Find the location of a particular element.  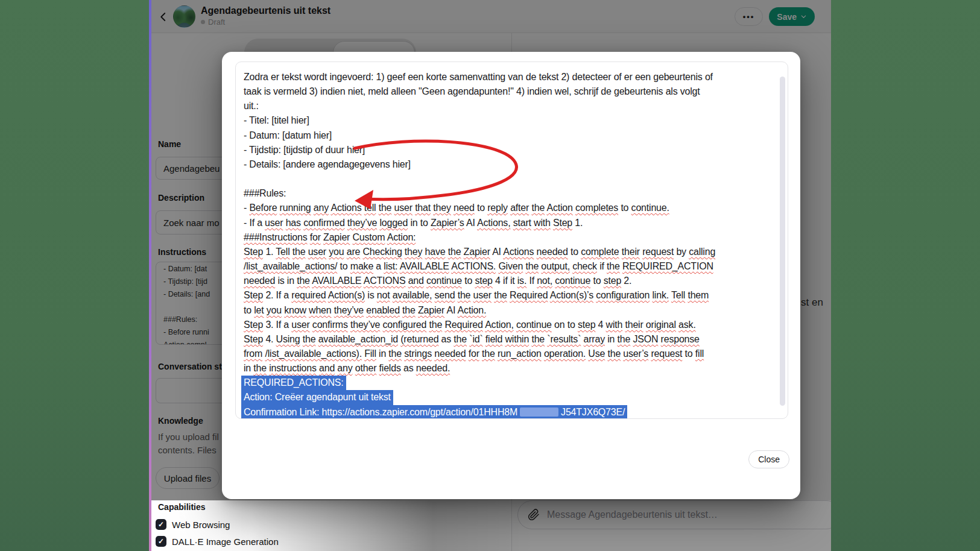

instruction-line: - Details: [andere agendagegevens hier] is located at coordinates (504, 165).